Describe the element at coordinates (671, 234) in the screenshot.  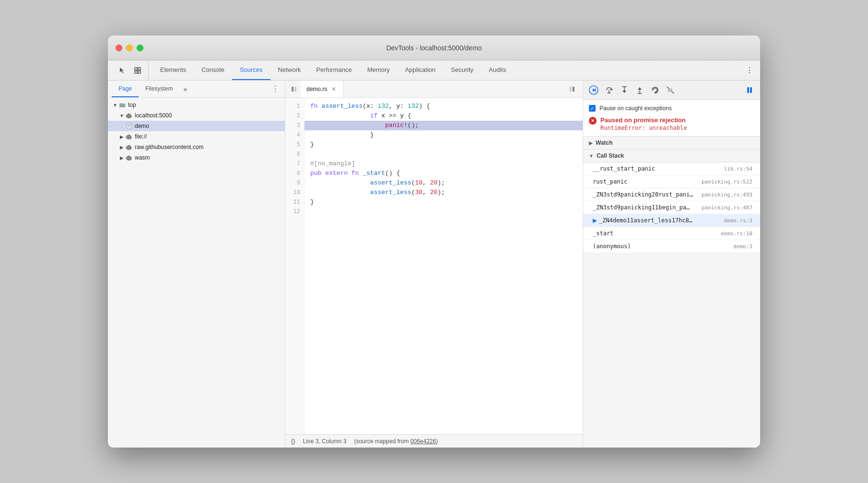
I see `call-stack-item-5: _start demo.rs:10` at that location.